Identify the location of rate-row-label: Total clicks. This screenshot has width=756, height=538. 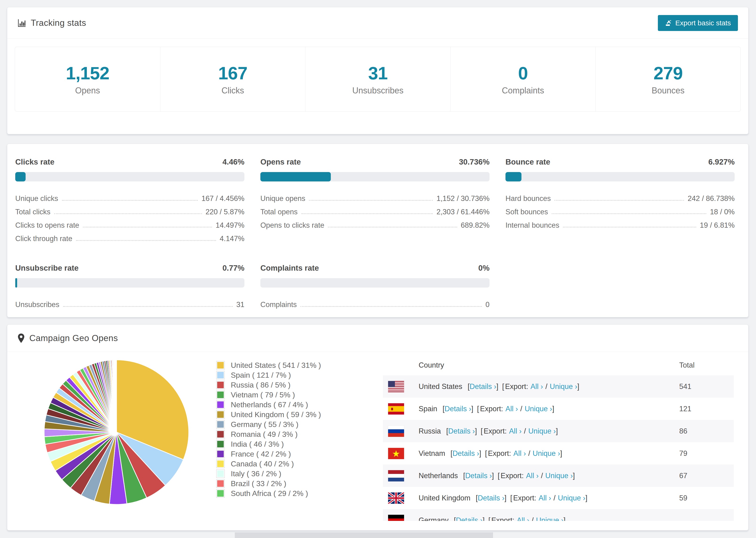
(33, 212).